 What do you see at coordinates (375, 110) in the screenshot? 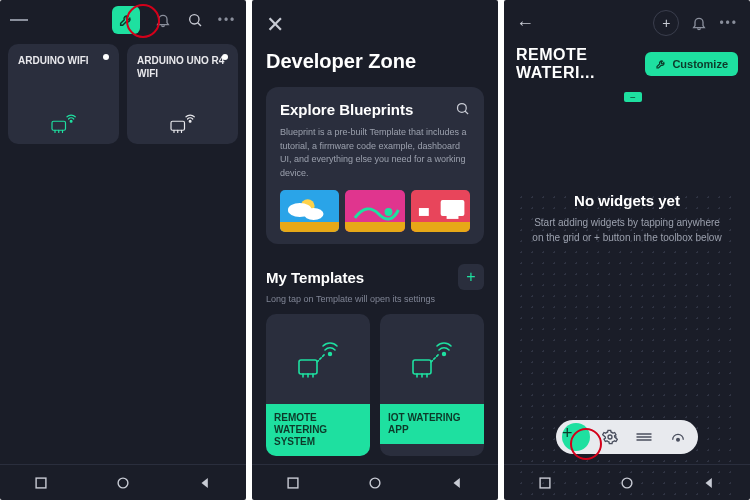
I see `blueprints-title: Explore Blueprints` at bounding box center [375, 110].